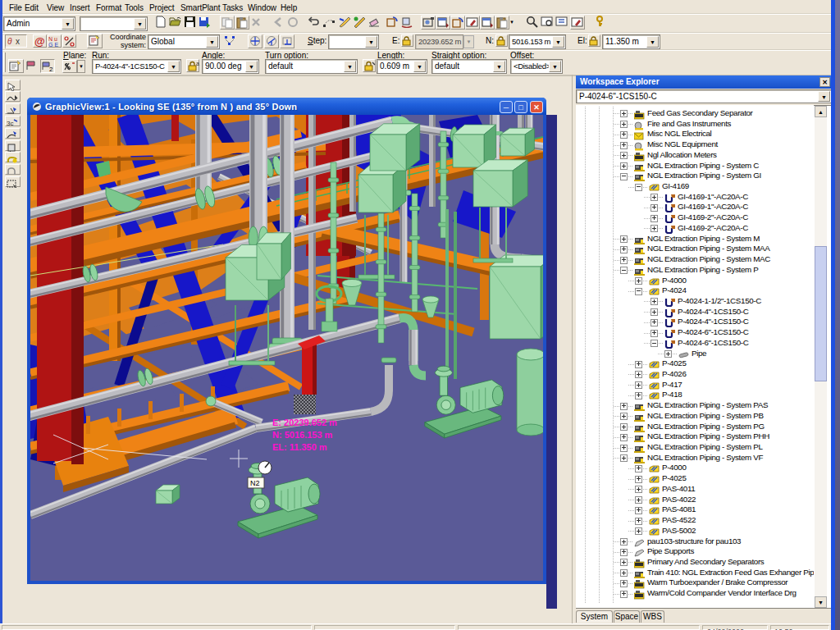 The width and height of the screenshot is (840, 630). I want to click on svg-text: G E, so click(53, 44).